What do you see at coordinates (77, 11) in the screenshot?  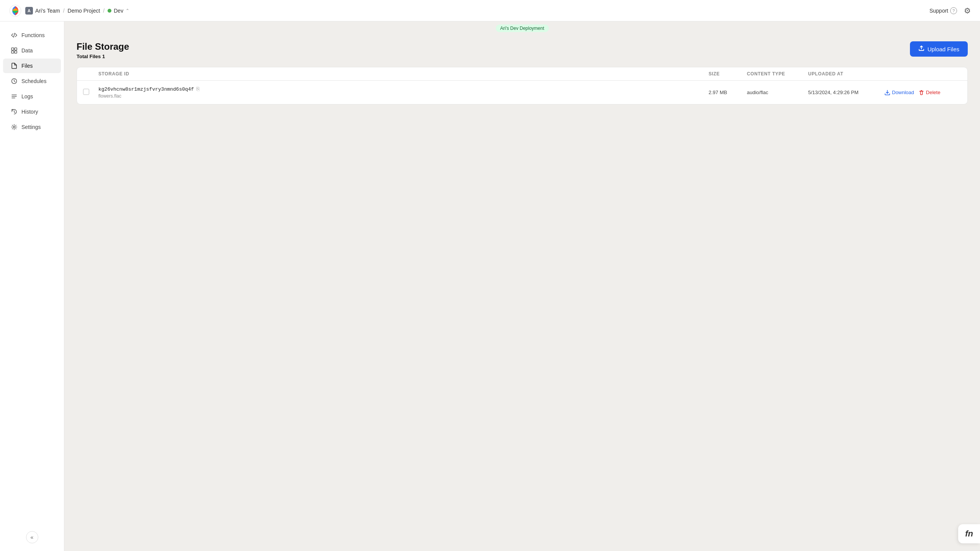 I see `breadcrumb: A Ari's Team / Demo Project / Dev ⌃` at bounding box center [77, 11].